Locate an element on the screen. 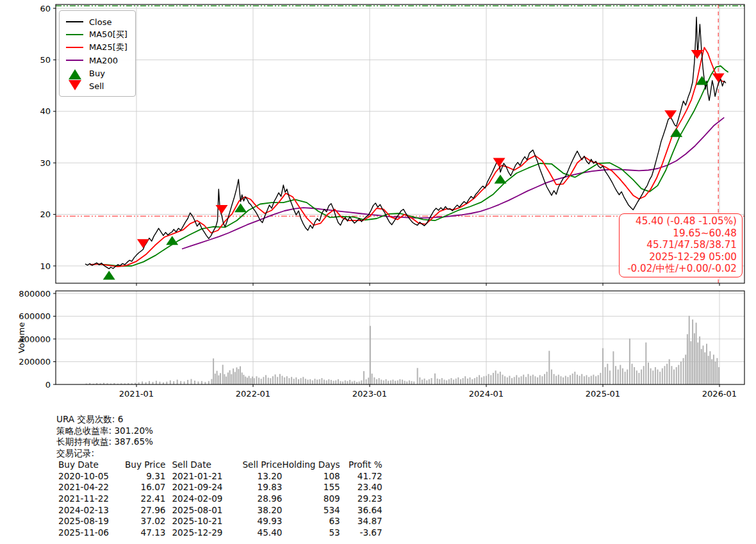 The height and width of the screenshot is (544, 756). trade-cell: 9.31 is located at coordinates (145, 477).